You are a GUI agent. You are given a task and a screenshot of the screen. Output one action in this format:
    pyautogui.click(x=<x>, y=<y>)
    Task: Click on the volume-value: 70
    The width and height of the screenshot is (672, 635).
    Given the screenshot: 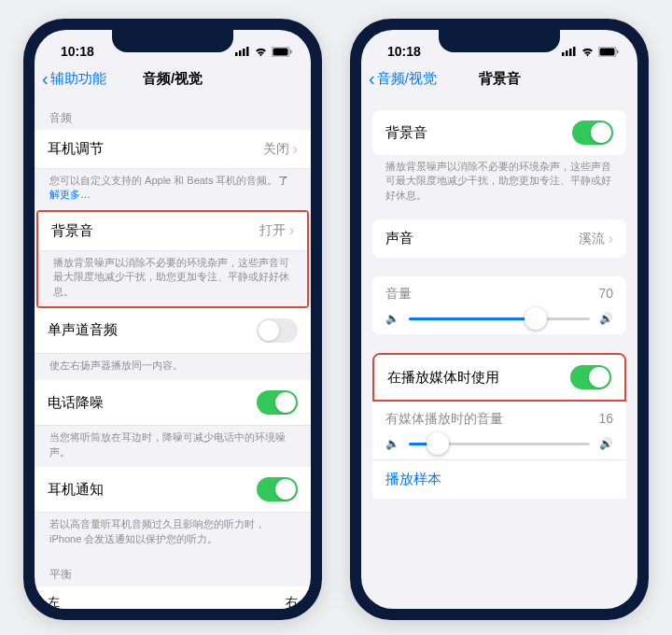 What is the action you would take?
    pyautogui.click(x=606, y=294)
    